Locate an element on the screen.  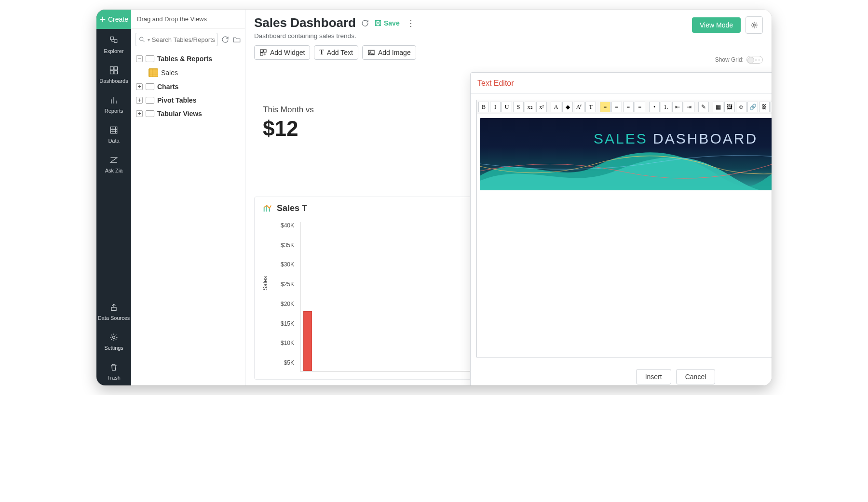
nav-dashboards: Dashboards is located at coordinates (114, 74).